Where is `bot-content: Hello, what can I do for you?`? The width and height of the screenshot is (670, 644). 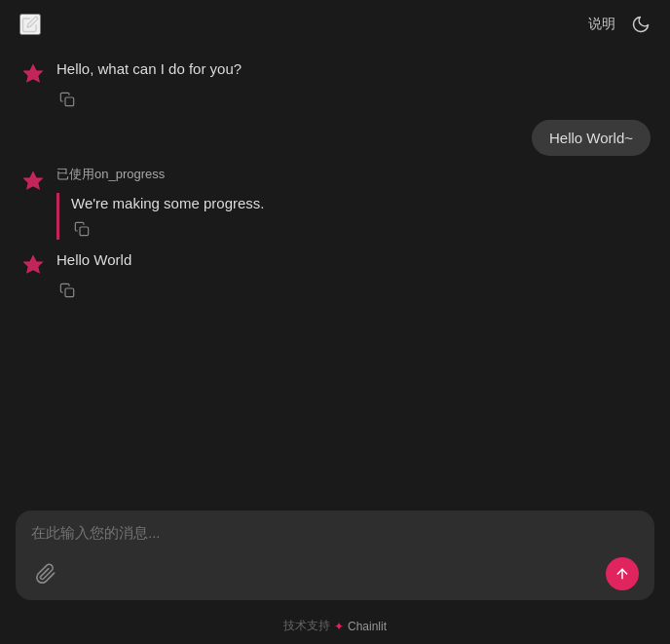 bot-content: Hello, what can I do for you? is located at coordinates (149, 84).